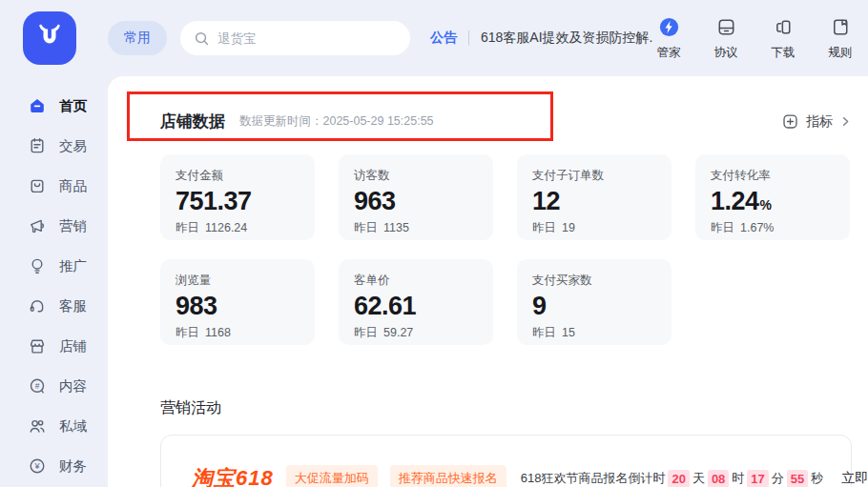 Image resolution: width=868 pixels, height=487 pixels. I want to click on search-input, so click(307, 38).